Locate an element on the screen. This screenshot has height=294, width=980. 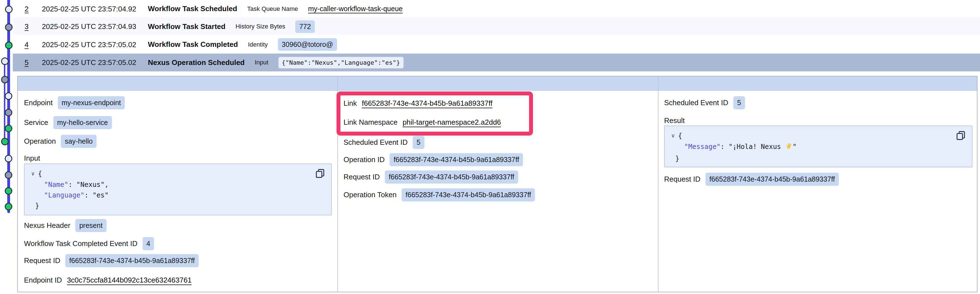
nexus-header-badge: present is located at coordinates (91, 226).